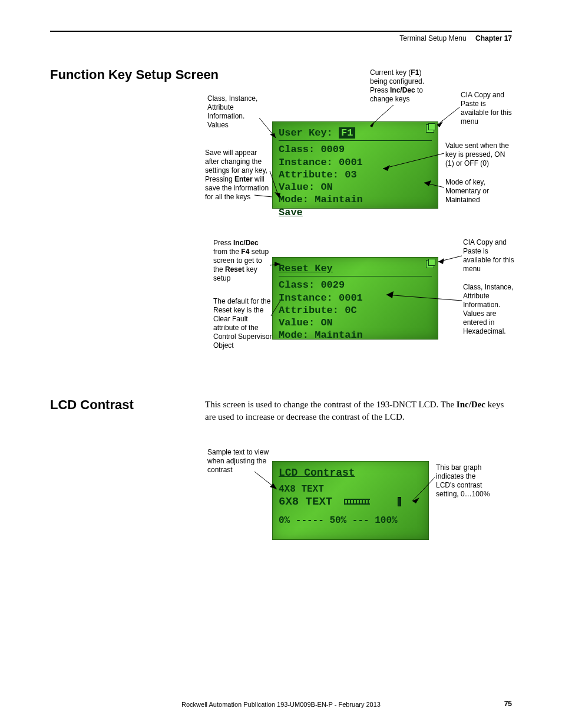 This screenshot has height=728, width=562. What do you see at coordinates (355, 298) in the screenshot?
I see `lcd-reset-key-screen: Reset Key Class: 0029 Instance: 0001 Att…` at bounding box center [355, 298].